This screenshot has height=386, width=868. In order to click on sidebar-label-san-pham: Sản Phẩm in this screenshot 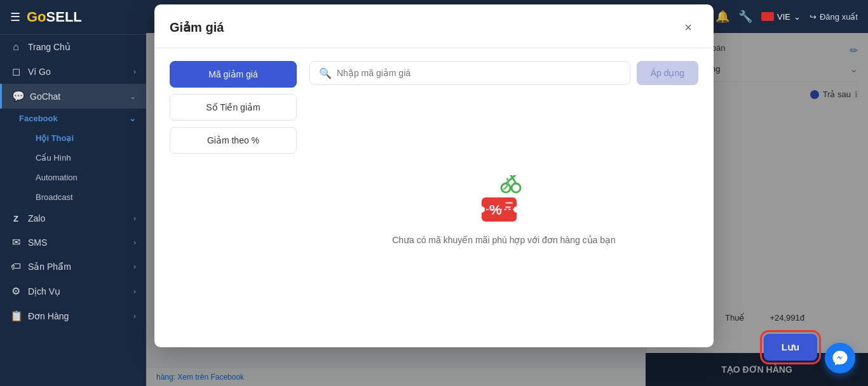, I will do `click(50, 267)`.